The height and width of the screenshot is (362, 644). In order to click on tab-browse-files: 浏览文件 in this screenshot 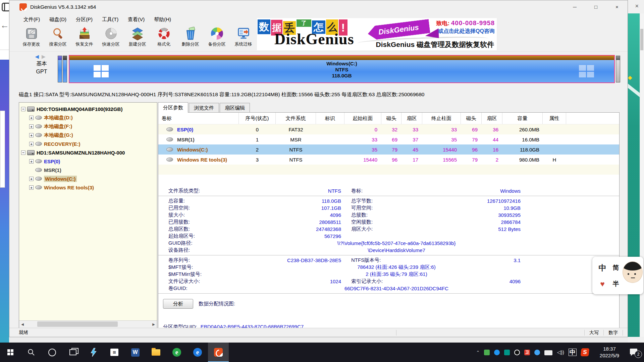, I will do `click(204, 108)`.